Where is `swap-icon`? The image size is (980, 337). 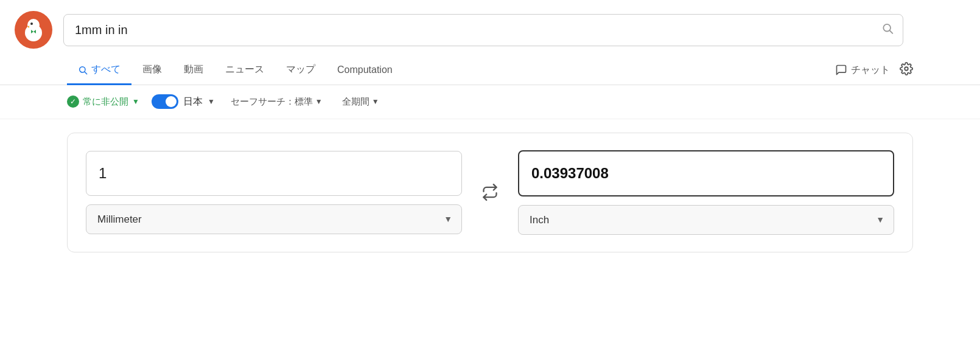
swap-icon is located at coordinates (490, 192).